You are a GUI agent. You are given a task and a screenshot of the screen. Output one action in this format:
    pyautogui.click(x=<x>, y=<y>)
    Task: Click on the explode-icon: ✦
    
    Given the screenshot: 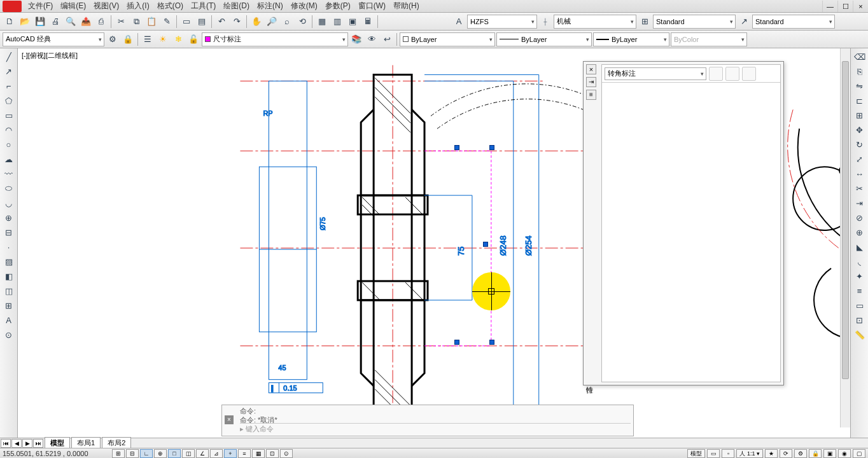 What is the action you would take?
    pyautogui.click(x=860, y=276)
    